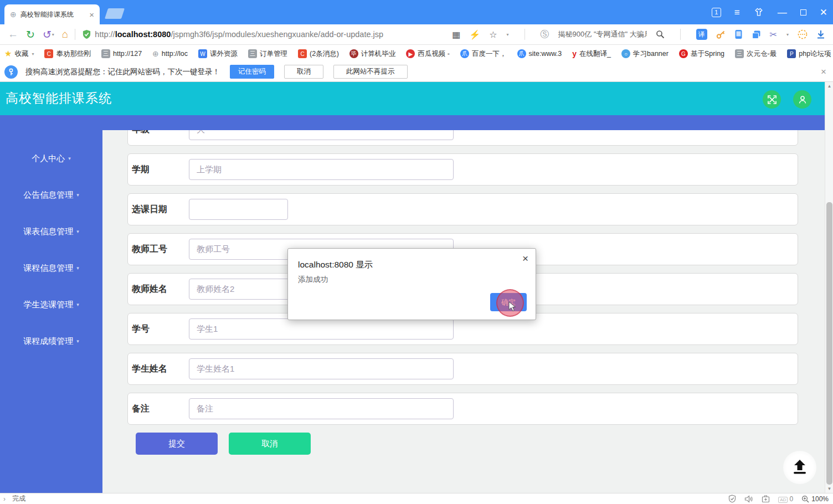  What do you see at coordinates (800, 467) in the screenshot?
I see `back-to-top-button` at bounding box center [800, 467].